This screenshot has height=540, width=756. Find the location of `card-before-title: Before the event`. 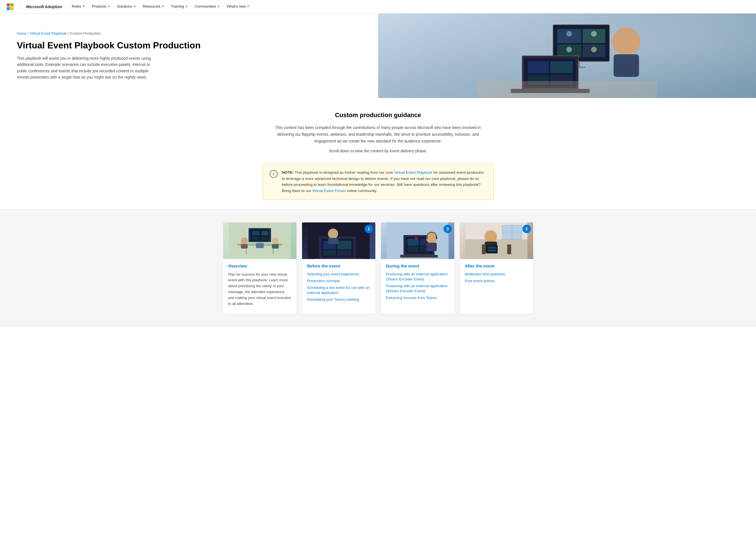

card-before-title: Before the event is located at coordinates (339, 266).